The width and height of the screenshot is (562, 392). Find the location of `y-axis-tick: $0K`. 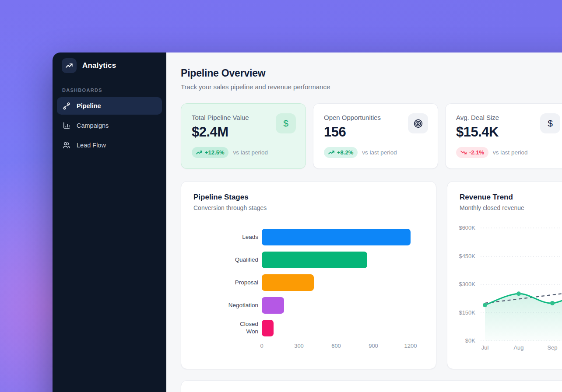

y-axis-tick: $0K is located at coordinates (467, 340).